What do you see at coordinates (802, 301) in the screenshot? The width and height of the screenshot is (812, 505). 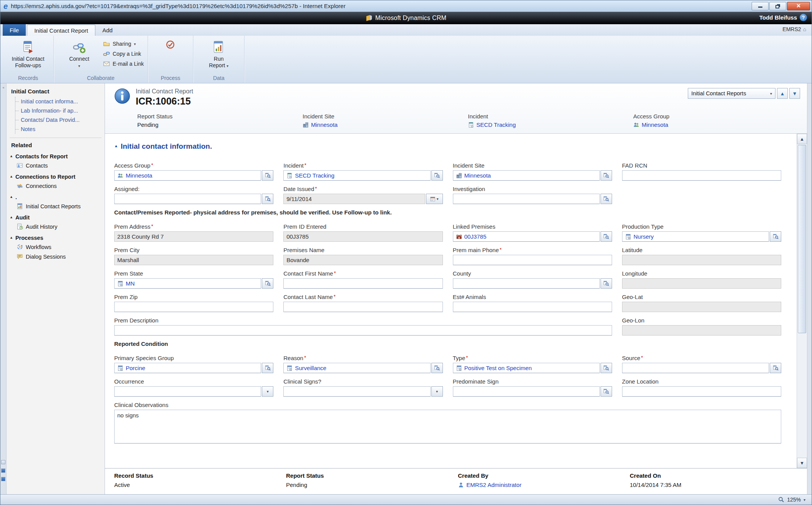 I see `scrollbar-track` at bounding box center [802, 301].